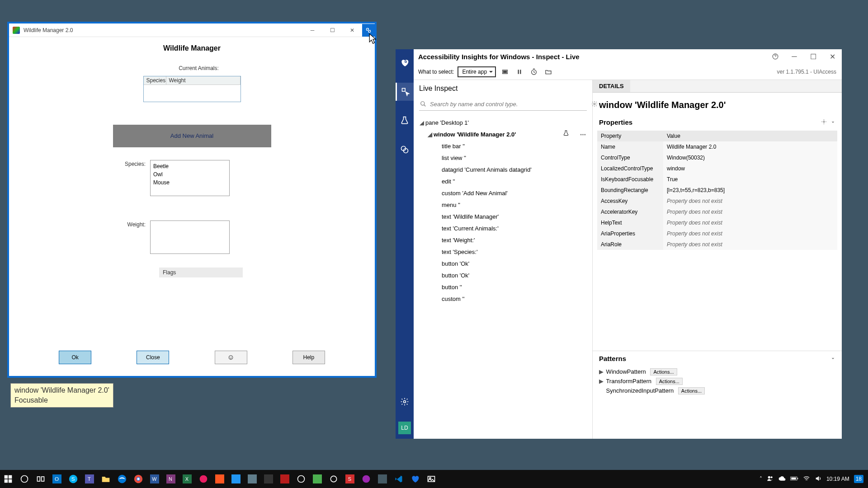 The height and width of the screenshot is (488, 868). Describe the element at coordinates (503, 217) in the screenshot. I see `tree-row: text 'Wildlife Manager'` at that location.